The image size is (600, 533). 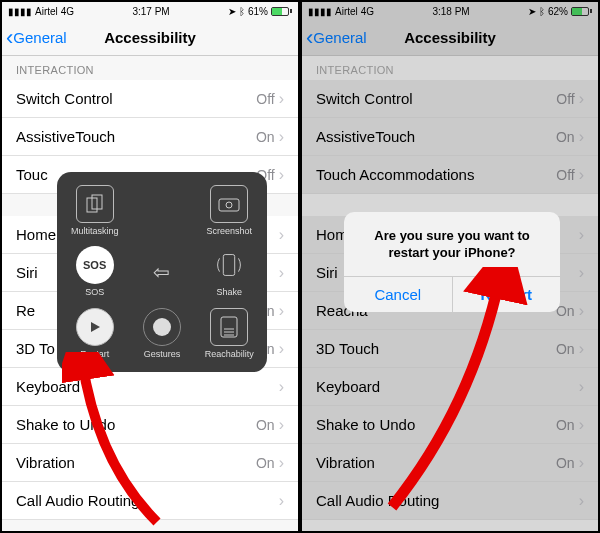 What do you see at coordinates (452, 262) in the screenshot?
I see `restart-alert: Are you sure you want to restart your iP…` at bounding box center [452, 262].